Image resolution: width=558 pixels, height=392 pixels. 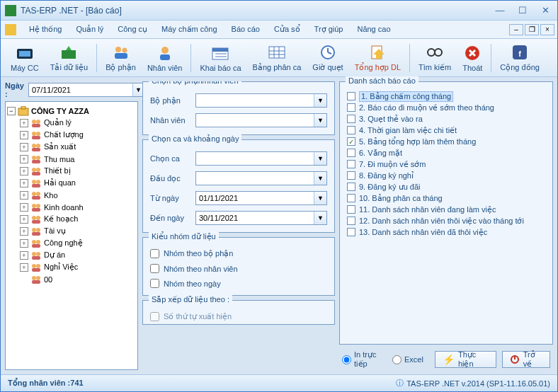 I want to click on menu-7: Nâng cao, so click(x=374, y=30).